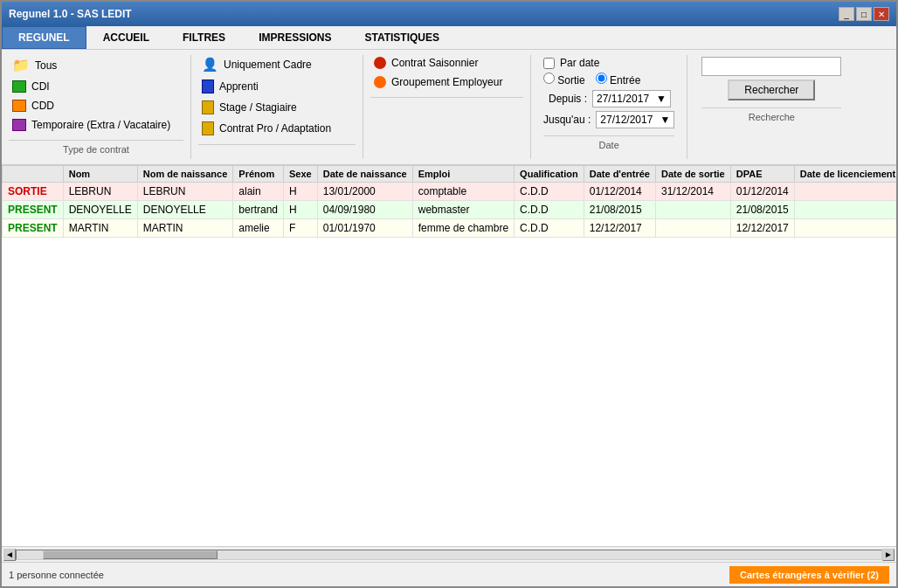 The width and height of the screenshot is (898, 588). What do you see at coordinates (277, 86) in the screenshot?
I see `filter-apprenti: Apprenti` at bounding box center [277, 86].